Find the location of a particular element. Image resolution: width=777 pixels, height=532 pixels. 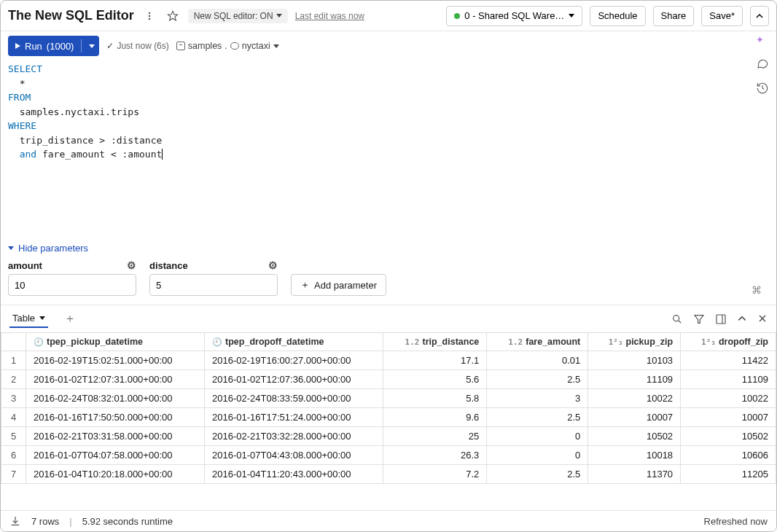

param-input-distance is located at coordinates (214, 285).